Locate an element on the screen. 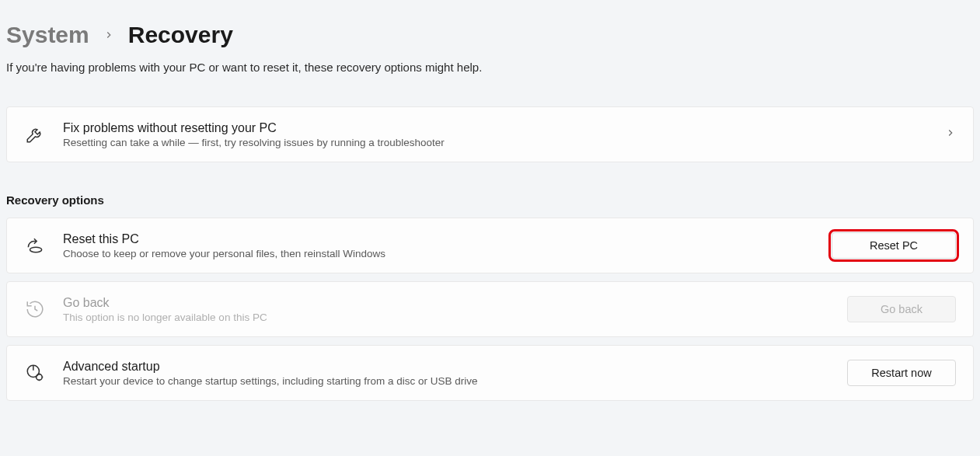 The height and width of the screenshot is (456, 980). advanced-startup-text: Advanced startup Restart your device to … is located at coordinates (446, 373).